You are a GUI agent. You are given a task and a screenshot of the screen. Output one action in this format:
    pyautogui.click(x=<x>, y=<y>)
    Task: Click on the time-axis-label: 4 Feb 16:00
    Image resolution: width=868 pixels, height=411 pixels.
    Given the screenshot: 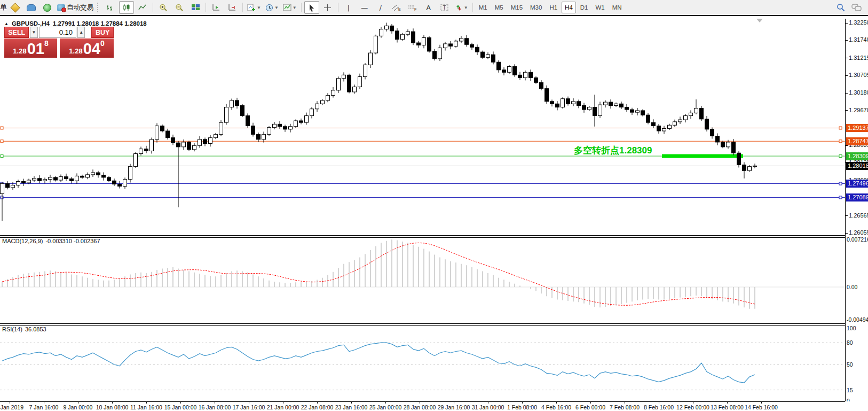 What is the action you would take?
    pyautogui.click(x=556, y=407)
    